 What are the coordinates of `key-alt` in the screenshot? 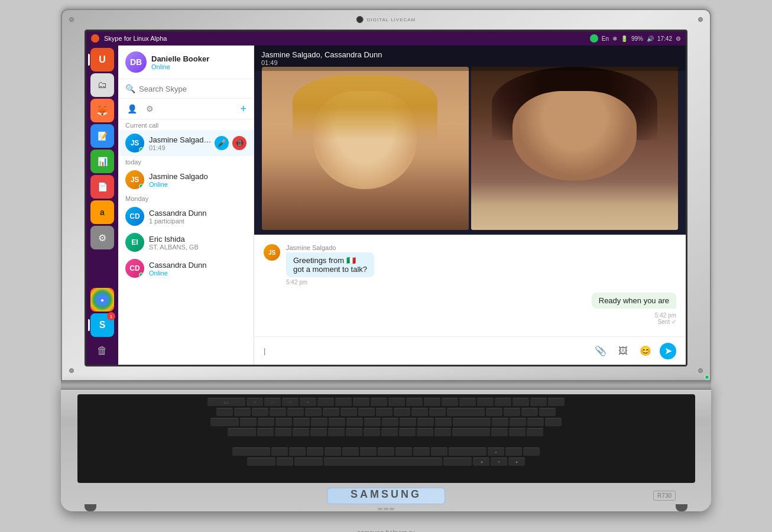 It's located at (309, 462).